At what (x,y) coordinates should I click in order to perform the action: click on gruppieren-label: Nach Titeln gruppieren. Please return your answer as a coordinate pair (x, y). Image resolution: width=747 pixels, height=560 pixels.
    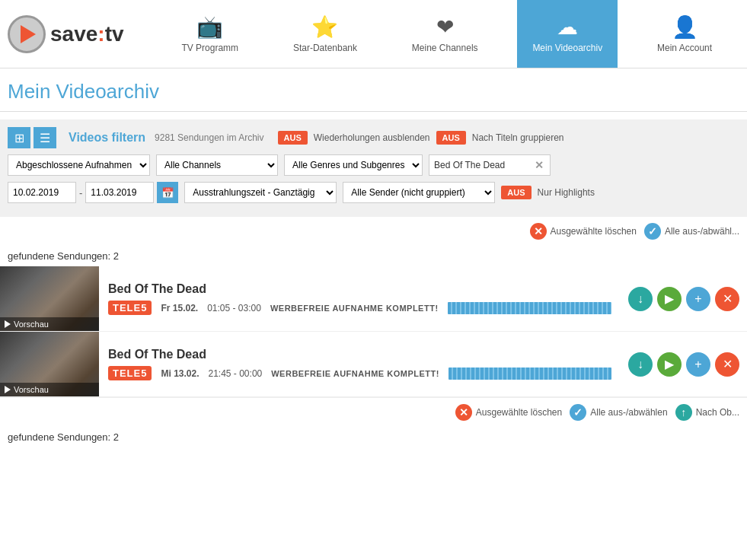
    Looking at the image, I should click on (518, 138).